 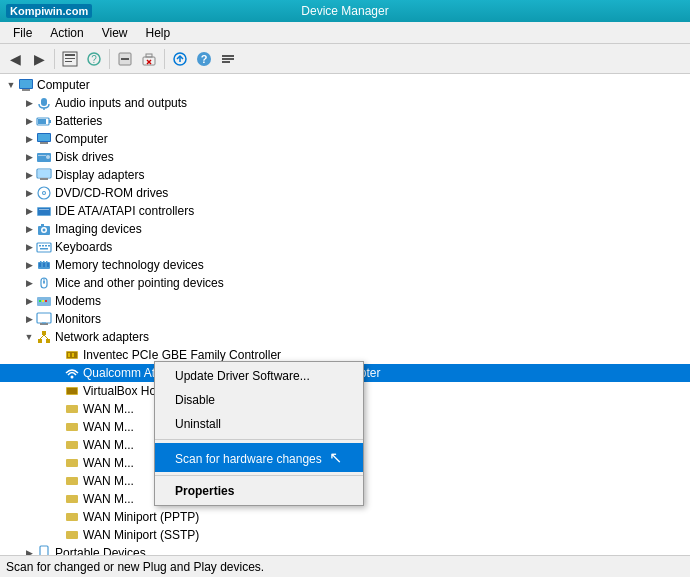 What do you see at coordinates (345, 211) in the screenshot?
I see `list-item: ▶ IDE ATA/ATAPI controllers` at bounding box center [345, 211].